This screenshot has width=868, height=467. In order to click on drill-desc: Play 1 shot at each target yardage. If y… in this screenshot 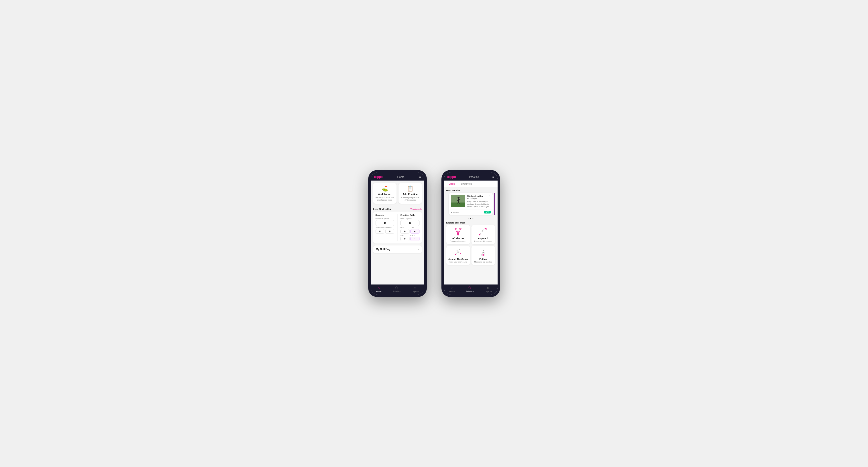, I will do `click(479, 204)`.